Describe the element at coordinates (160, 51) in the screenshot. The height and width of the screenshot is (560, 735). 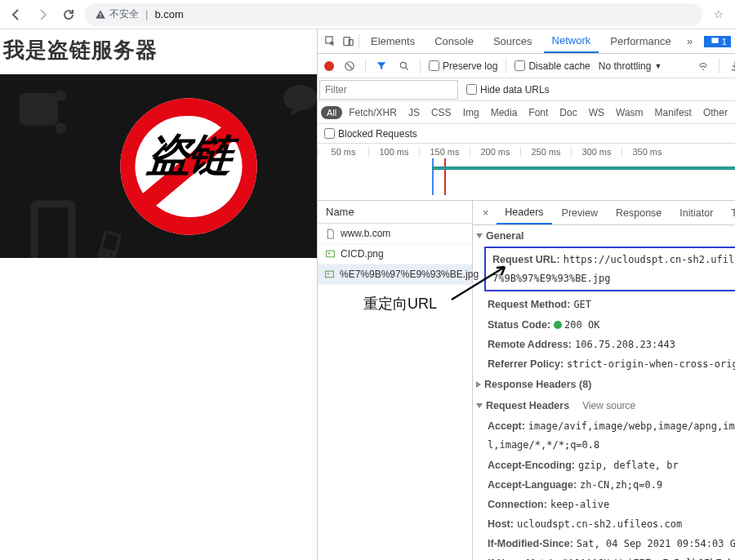
I see `page-title: 我是盗链服务器` at that location.